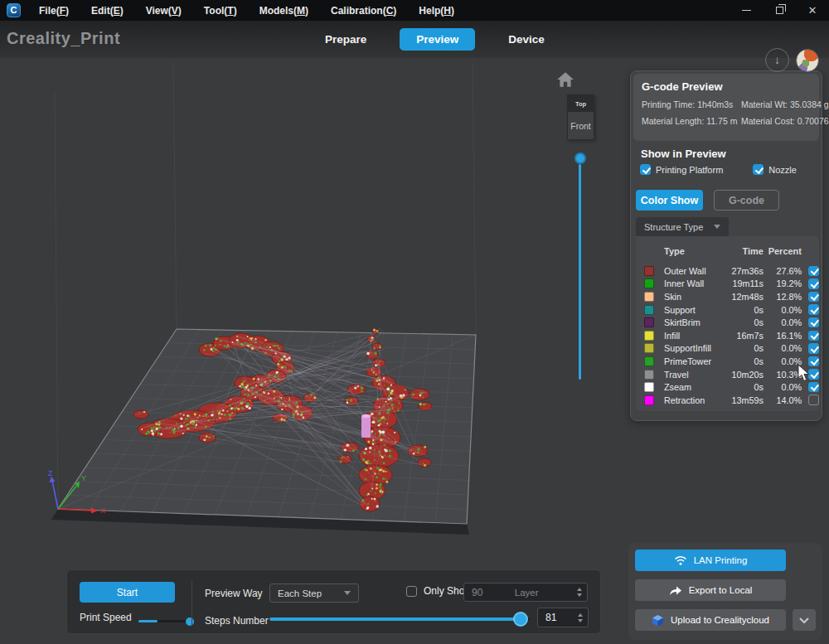 The height and width of the screenshot is (644, 829). What do you see at coordinates (400, 619) in the screenshot?
I see `steps-slider` at bounding box center [400, 619].